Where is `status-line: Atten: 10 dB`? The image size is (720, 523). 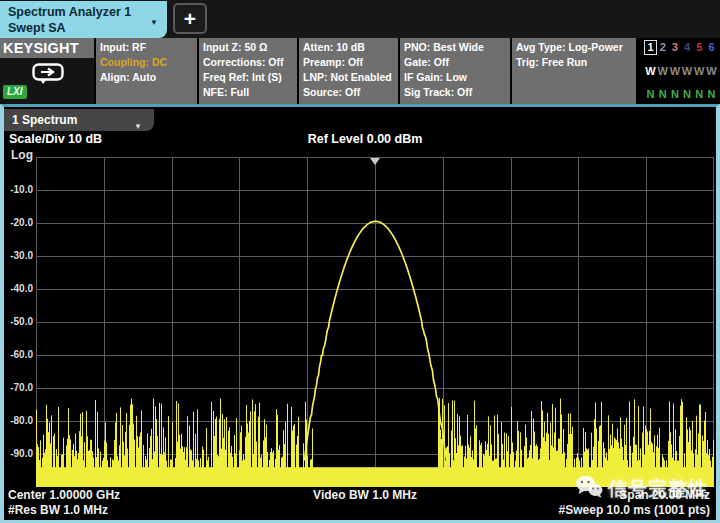 status-line: Atten: 10 dB is located at coordinates (348, 48).